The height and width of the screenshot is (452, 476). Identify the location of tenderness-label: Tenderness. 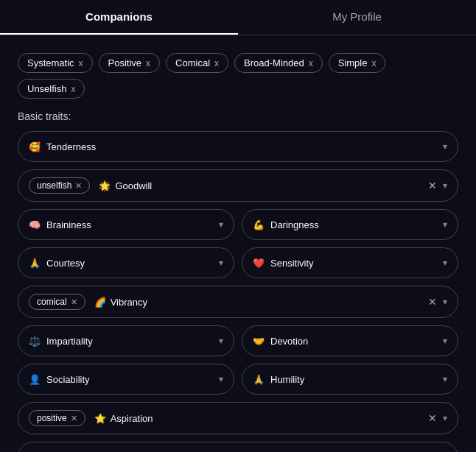
(71, 147).